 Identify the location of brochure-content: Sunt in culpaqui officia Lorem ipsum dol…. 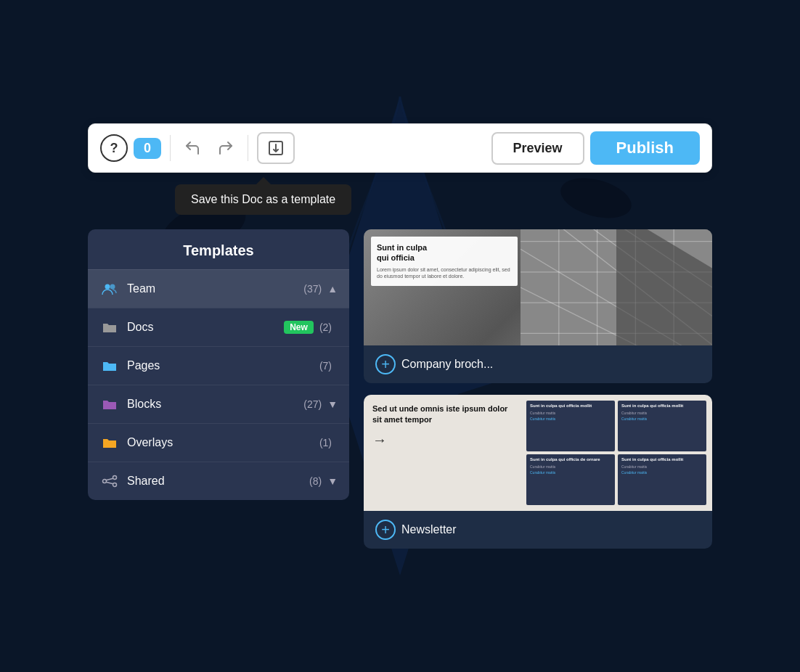
(538, 287).